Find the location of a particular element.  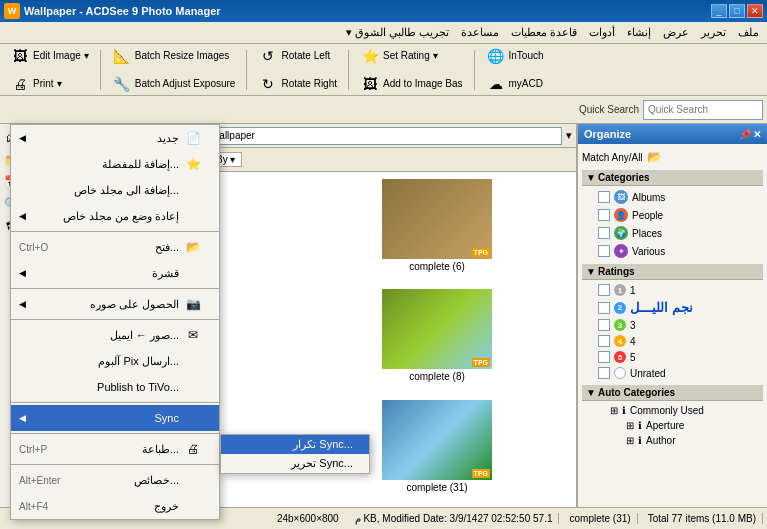

window-title: Wallpaper - ACDSee 9 Photo Manager is located at coordinates (122, 11).